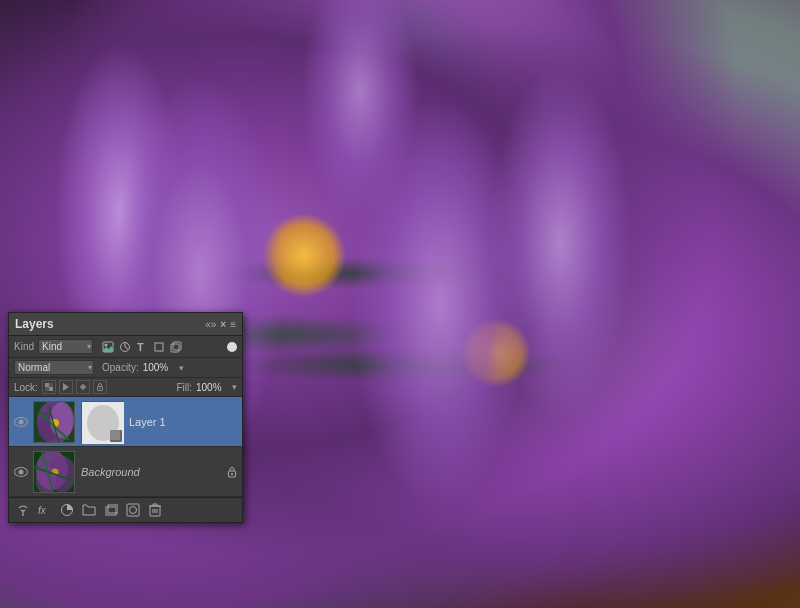  What do you see at coordinates (176, 347) in the screenshot?
I see `filter-smart-icon` at bounding box center [176, 347].